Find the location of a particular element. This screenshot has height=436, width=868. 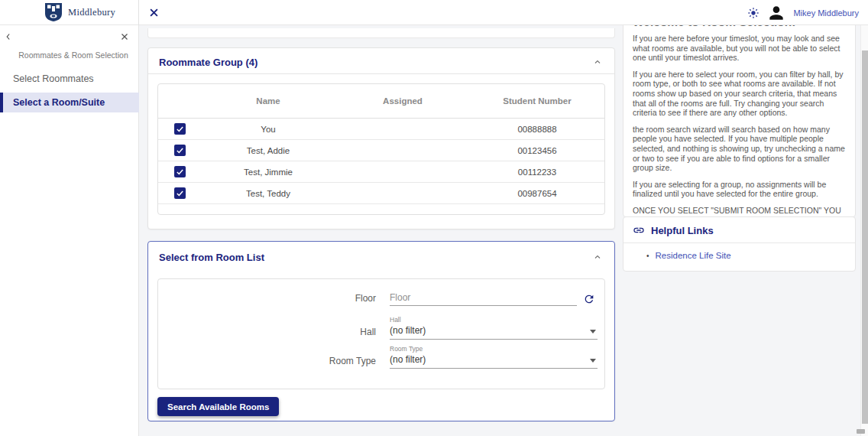

roommate-name: You is located at coordinates (268, 129).